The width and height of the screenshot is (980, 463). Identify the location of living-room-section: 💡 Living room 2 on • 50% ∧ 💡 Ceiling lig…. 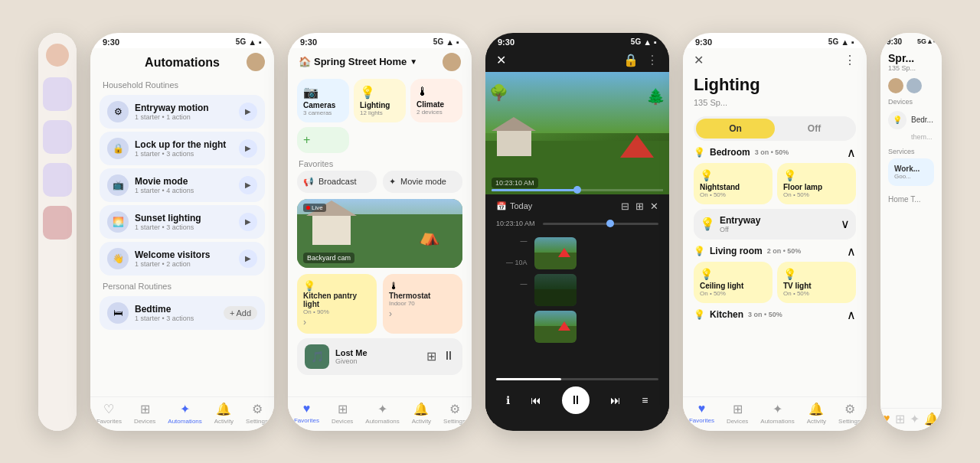
(775, 274).